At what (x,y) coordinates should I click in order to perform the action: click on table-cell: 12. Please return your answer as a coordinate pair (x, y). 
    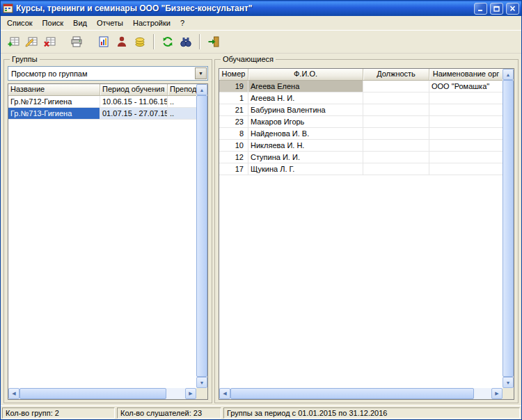
    Looking at the image, I should click on (234, 157).